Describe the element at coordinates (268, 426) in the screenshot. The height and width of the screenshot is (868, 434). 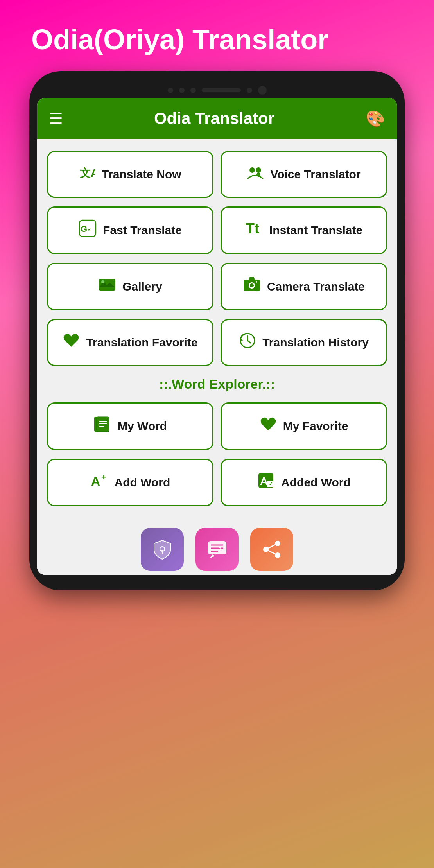
I see `myfav-icon` at that location.